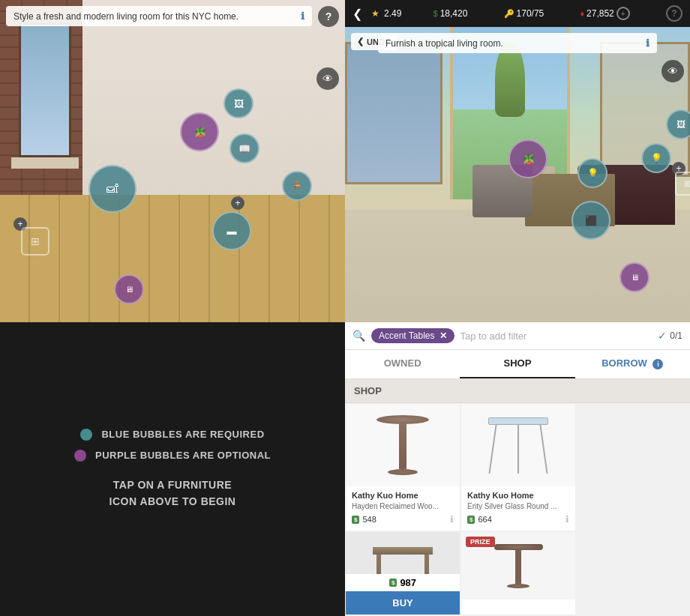 This screenshot has height=616, width=690. I want to click on pedestal-table-visual, so click(403, 445).